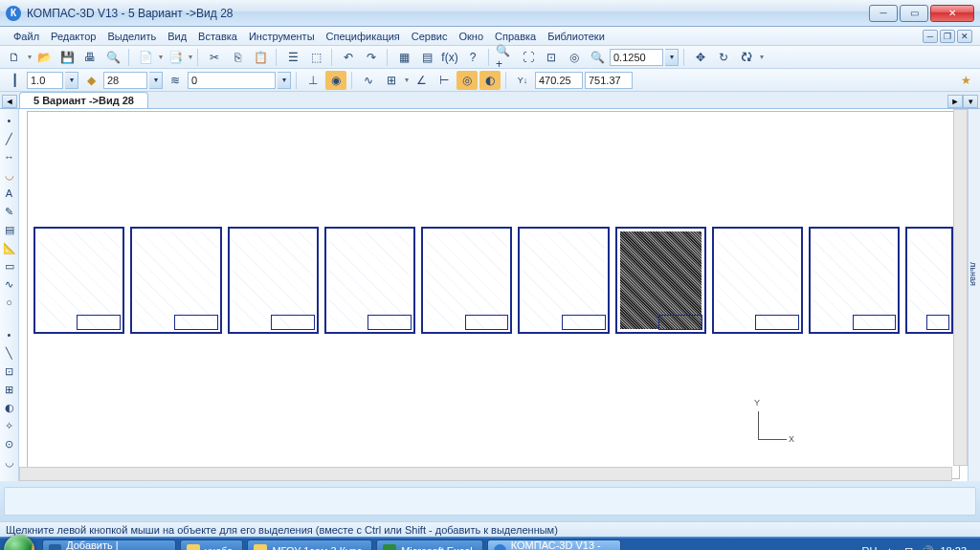 The height and width of the screenshot is (550, 980). I want to click on open-icon: 📂, so click(44, 57).